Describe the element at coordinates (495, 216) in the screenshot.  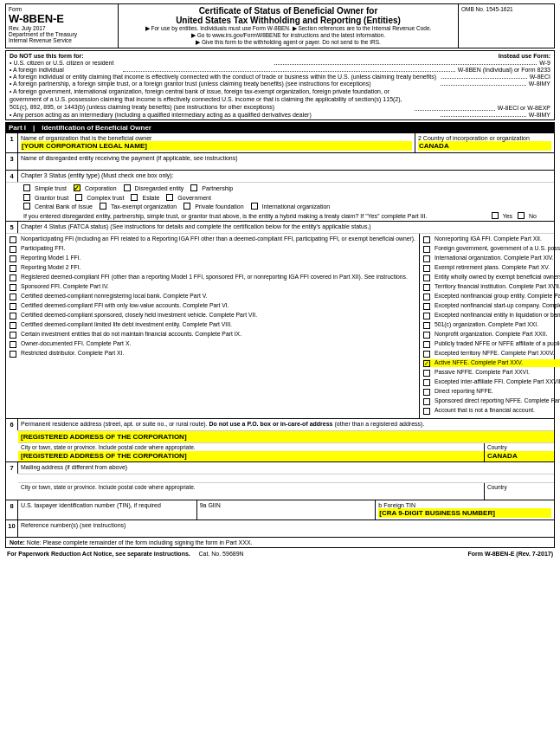
I see `hybrid-yes-box` at that location.